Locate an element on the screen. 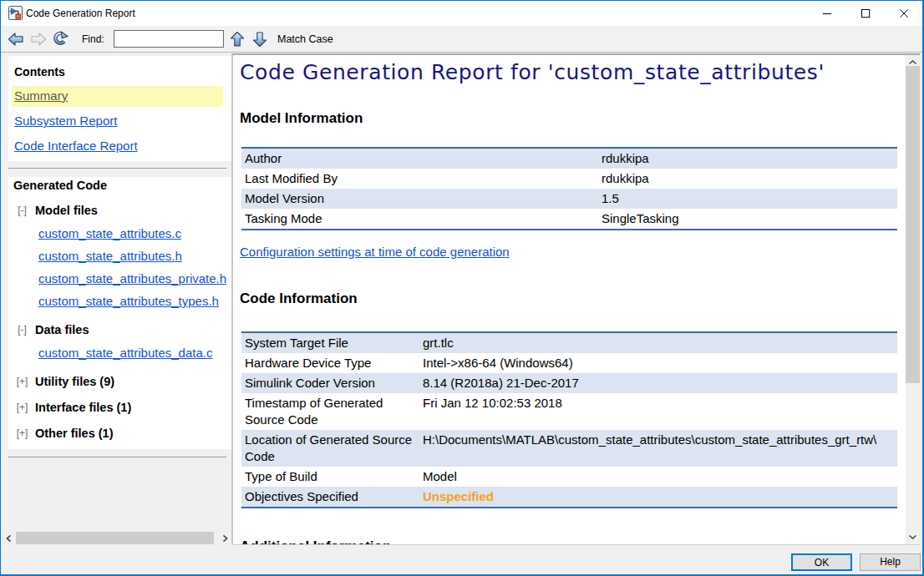 This screenshot has height=576, width=924. list-item: custom_state_attributes.c is located at coordinates (135, 234).